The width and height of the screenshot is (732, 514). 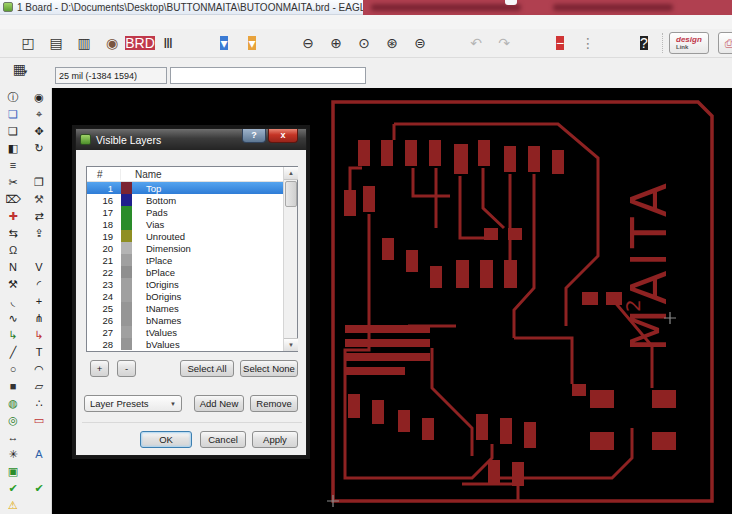 What do you see at coordinates (39, 352) in the screenshot?
I see `text-icon: T` at bounding box center [39, 352].